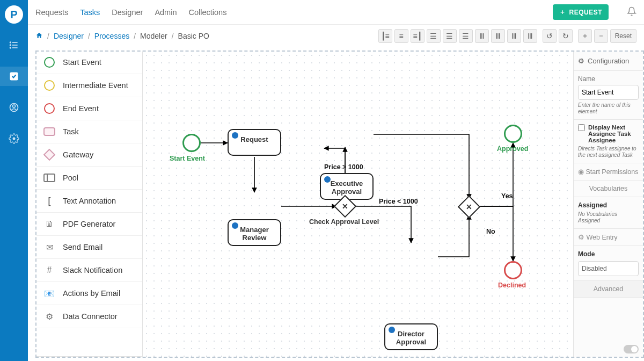  I want to click on start-permissions-label: Start Permissions, so click(612, 172).